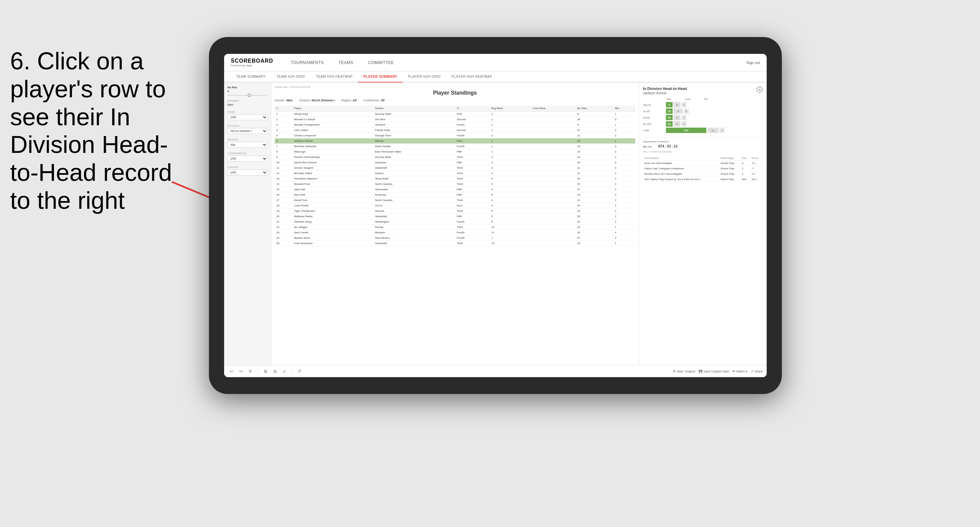 This screenshot has width=980, height=527. I want to click on conference-select: (All), so click(247, 159).